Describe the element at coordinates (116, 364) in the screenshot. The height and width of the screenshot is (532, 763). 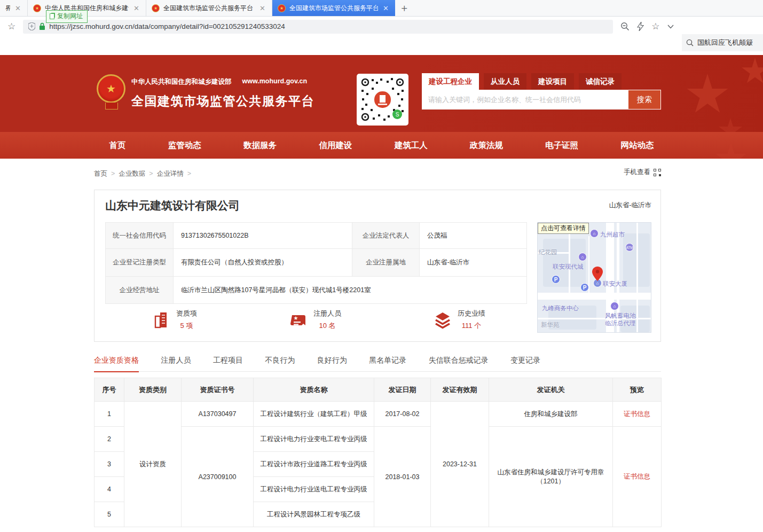
I see `tab-qualifications: 企业资质资格` at that location.